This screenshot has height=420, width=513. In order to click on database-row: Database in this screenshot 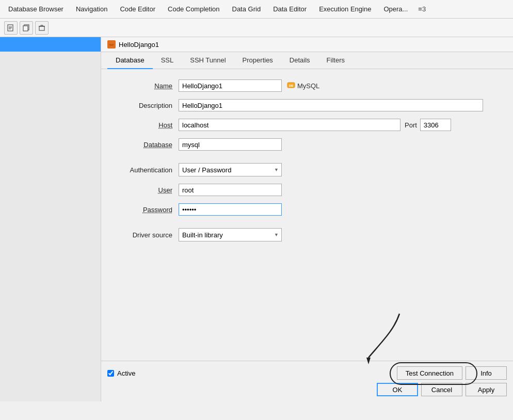, I will do `click(307, 144)`.